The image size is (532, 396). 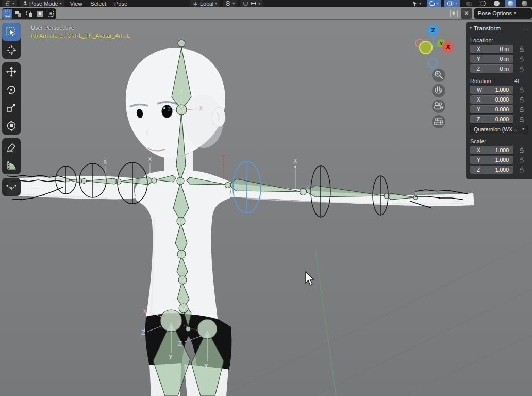 What do you see at coordinates (497, 3) in the screenshot?
I see `shading-solid-button` at bounding box center [497, 3].